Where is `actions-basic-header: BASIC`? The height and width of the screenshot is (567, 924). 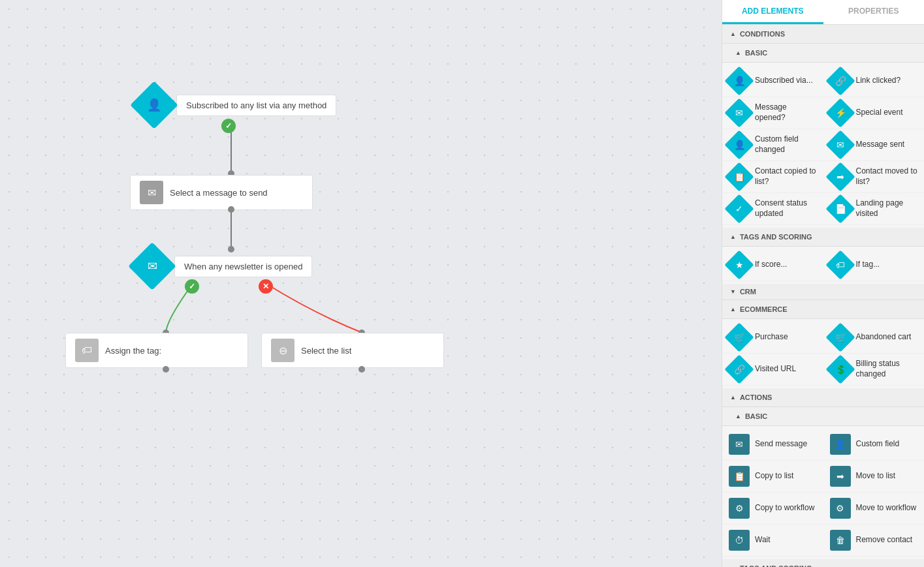
actions-basic-header: BASIC is located at coordinates (823, 416).